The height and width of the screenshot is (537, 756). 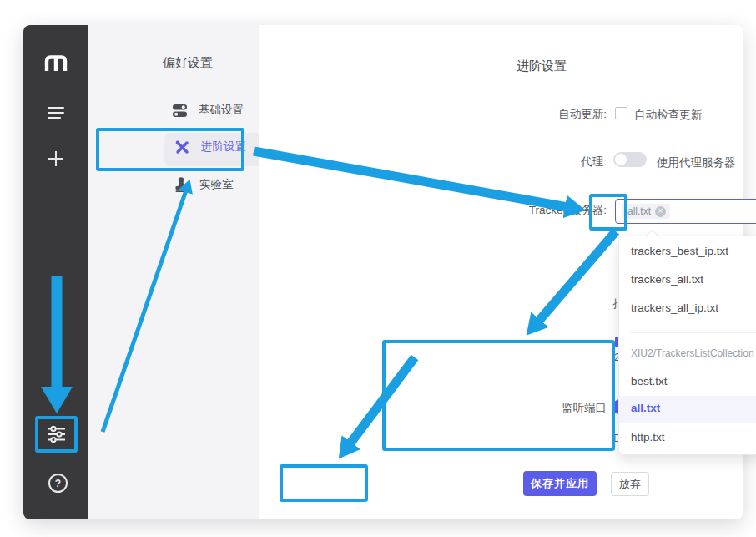 What do you see at coordinates (210, 147) in the screenshot?
I see `nav-item-advanced-settings: 进阶设置` at bounding box center [210, 147].